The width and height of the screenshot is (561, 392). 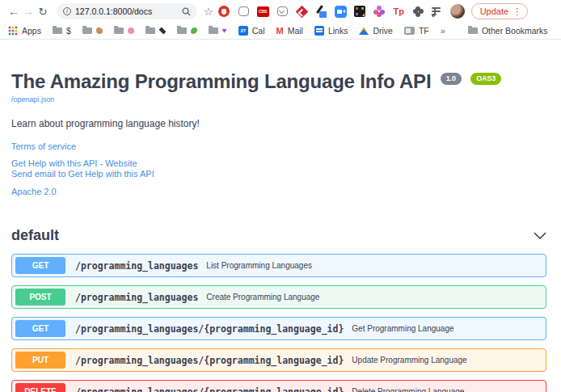 I want to click on endpoint-summary: List Programming Languages, so click(x=259, y=265).